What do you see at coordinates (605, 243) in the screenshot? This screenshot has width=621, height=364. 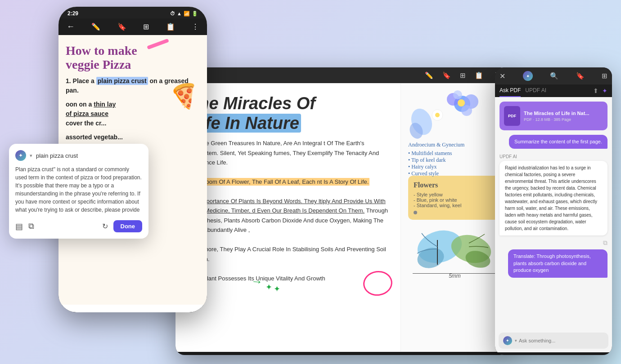 I see `chat-copy-icon: ⧉` at bounding box center [605, 243].